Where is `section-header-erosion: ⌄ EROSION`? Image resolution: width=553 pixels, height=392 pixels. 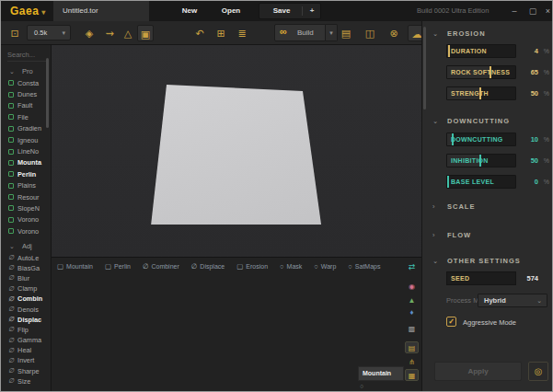 section-header-erosion: ⌄ EROSION is located at coordinates (488, 35).